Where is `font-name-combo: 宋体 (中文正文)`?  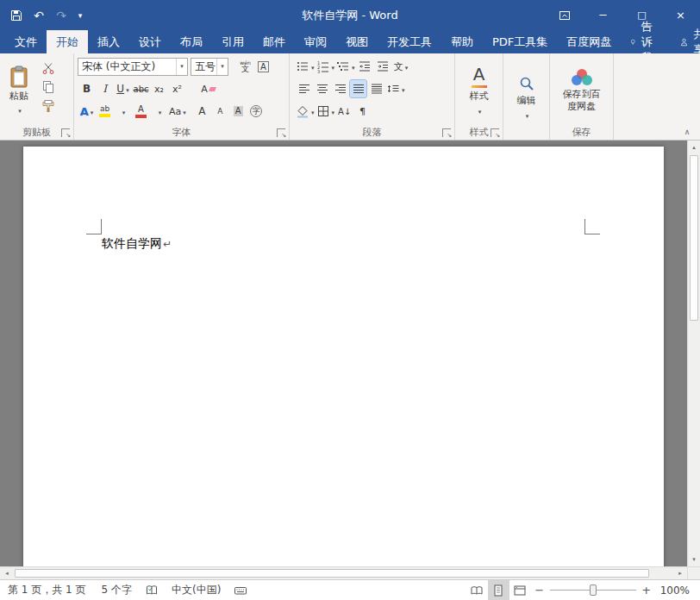
font-name-combo: 宋体 (中文正文) is located at coordinates (133, 67).